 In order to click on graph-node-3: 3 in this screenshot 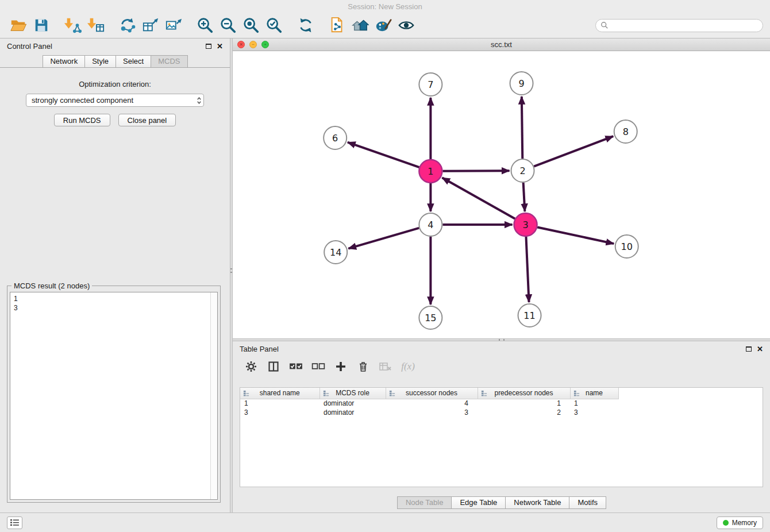, I will do `click(526, 225)`.